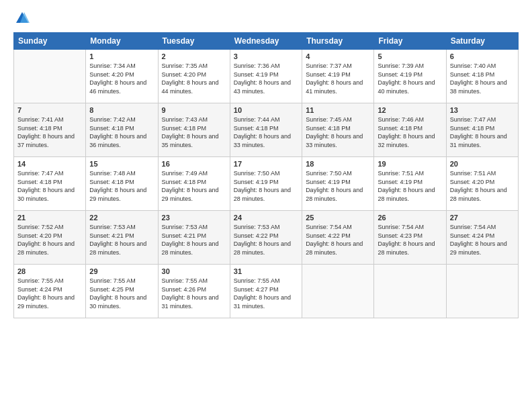  I want to click on day-header-tuesday: Tuesday, so click(193, 42).